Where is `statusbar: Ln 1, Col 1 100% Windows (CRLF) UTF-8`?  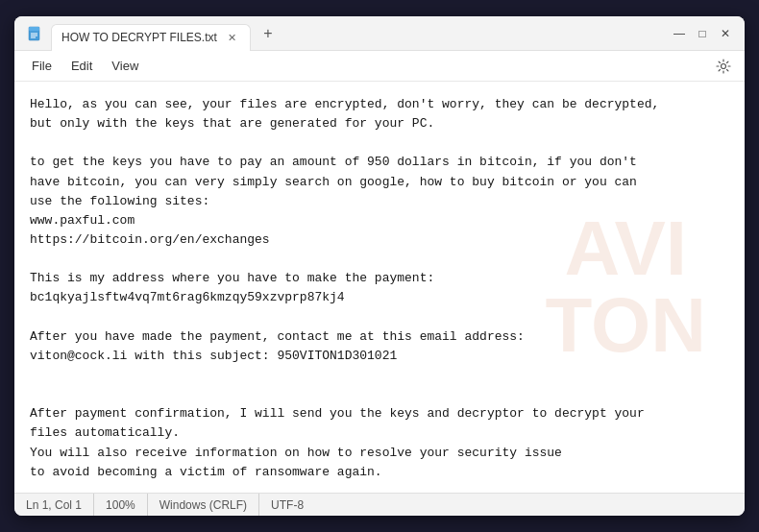
statusbar: Ln 1, Col 1 100% Windows (CRLF) UTF-8 is located at coordinates (380, 504).